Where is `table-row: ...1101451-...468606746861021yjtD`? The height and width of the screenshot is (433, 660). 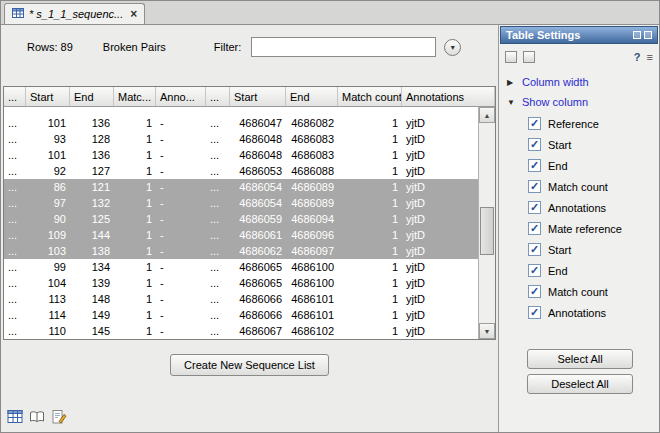
table-row: ...1101451-...468606746861021yjtD is located at coordinates (241, 331).